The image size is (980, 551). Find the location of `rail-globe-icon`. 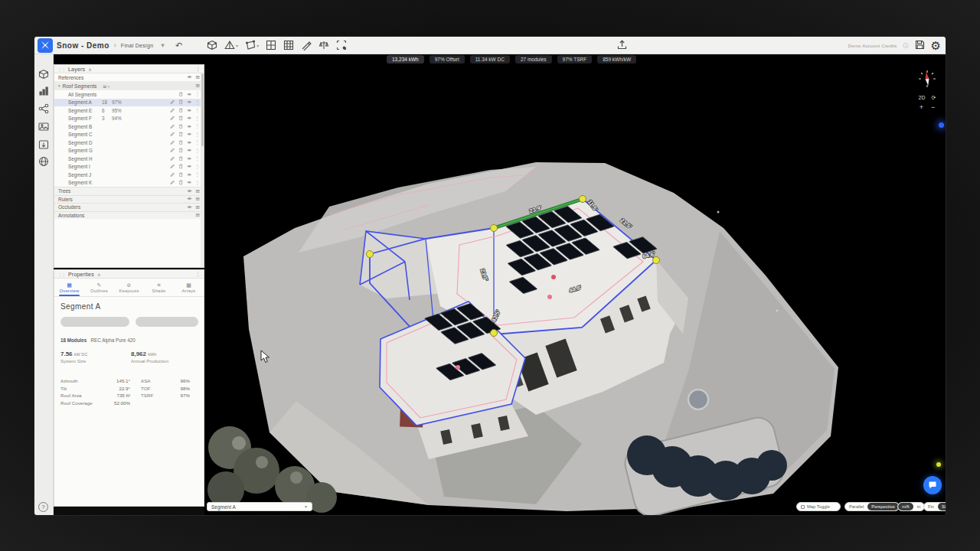

rail-globe-icon is located at coordinates (44, 162).